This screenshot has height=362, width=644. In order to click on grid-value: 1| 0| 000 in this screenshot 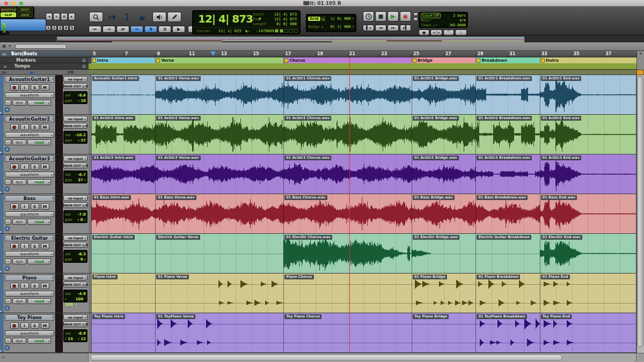, I will do `click(341, 19)`.